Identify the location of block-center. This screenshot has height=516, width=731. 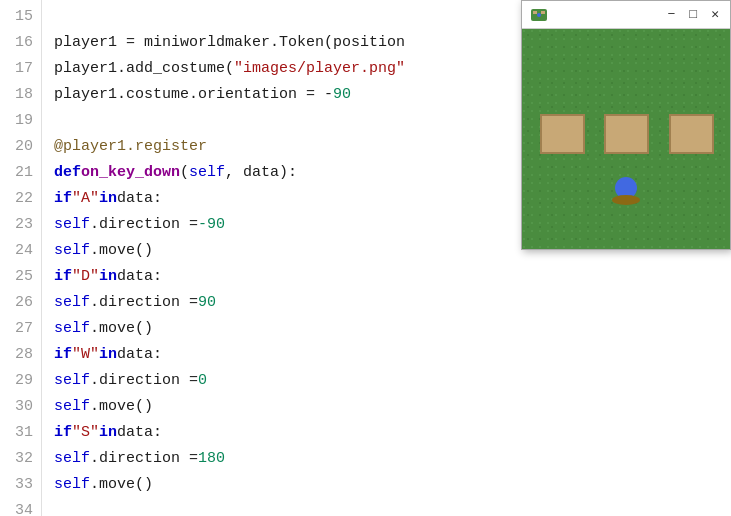
(626, 134).